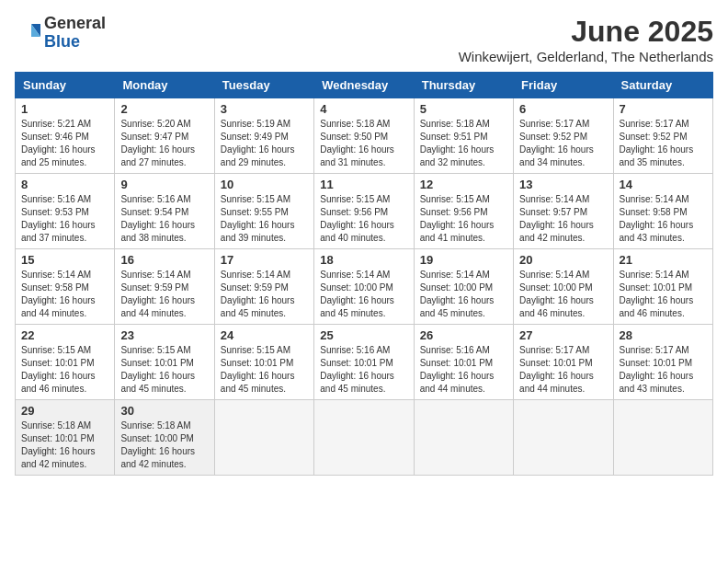 The width and height of the screenshot is (728, 563). Describe the element at coordinates (165, 86) in the screenshot. I see `weekday-header-monday: Monday` at that location.